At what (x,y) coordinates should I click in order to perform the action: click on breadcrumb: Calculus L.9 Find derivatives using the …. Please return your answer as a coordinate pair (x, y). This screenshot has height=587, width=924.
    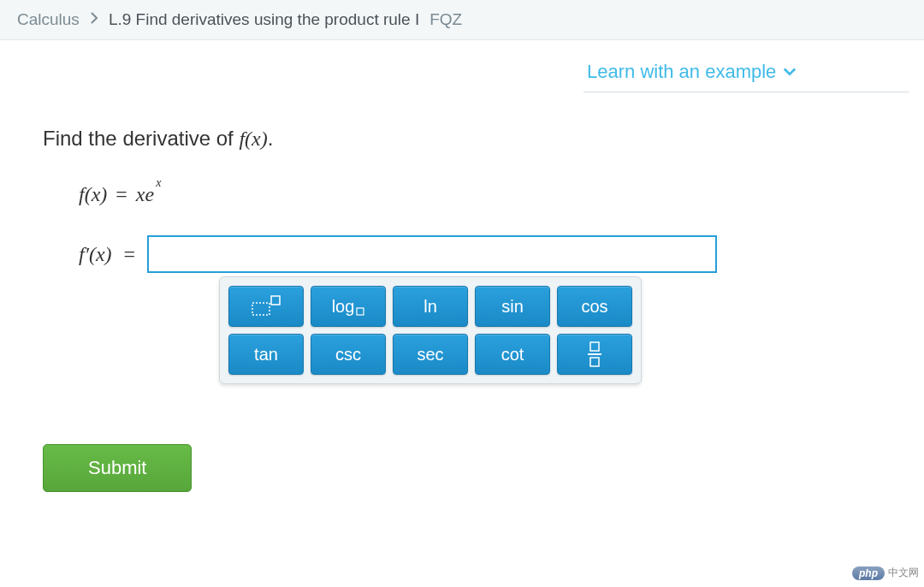
    Looking at the image, I should click on (462, 21).